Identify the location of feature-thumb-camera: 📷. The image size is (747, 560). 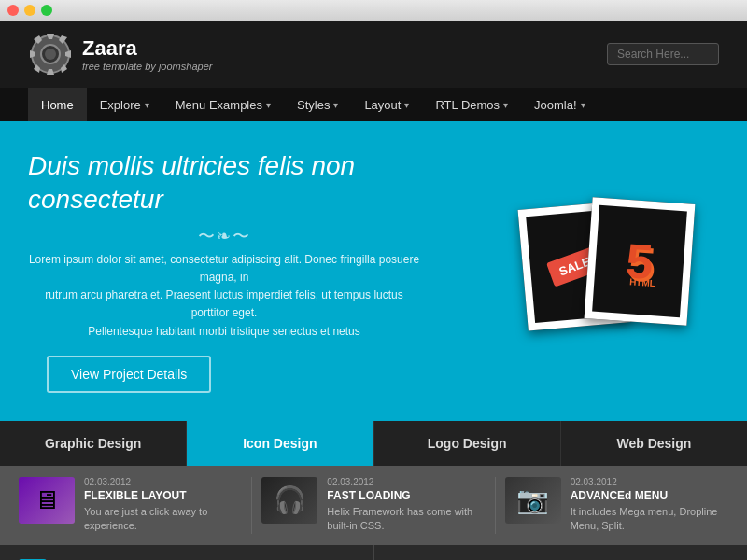
(533, 500).